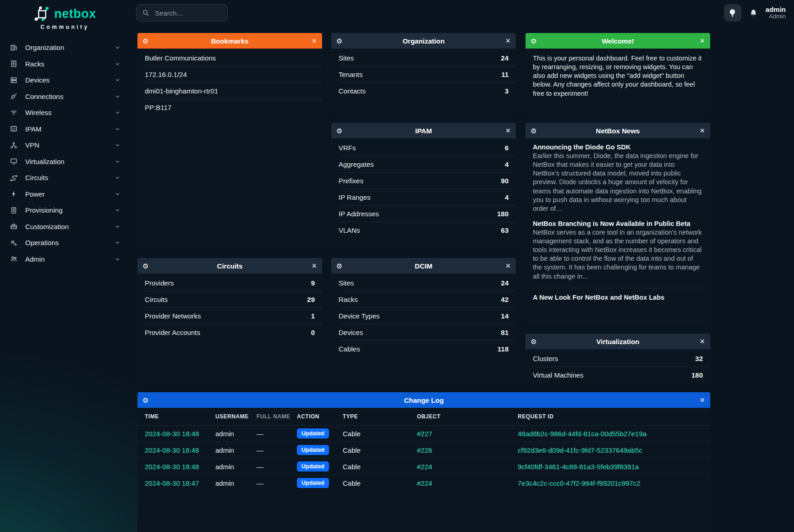 The height and width of the screenshot is (532, 794). What do you see at coordinates (65, 210) in the screenshot?
I see `sidebar-item-provisioning: Provisioning` at bounding box center [65, 210].